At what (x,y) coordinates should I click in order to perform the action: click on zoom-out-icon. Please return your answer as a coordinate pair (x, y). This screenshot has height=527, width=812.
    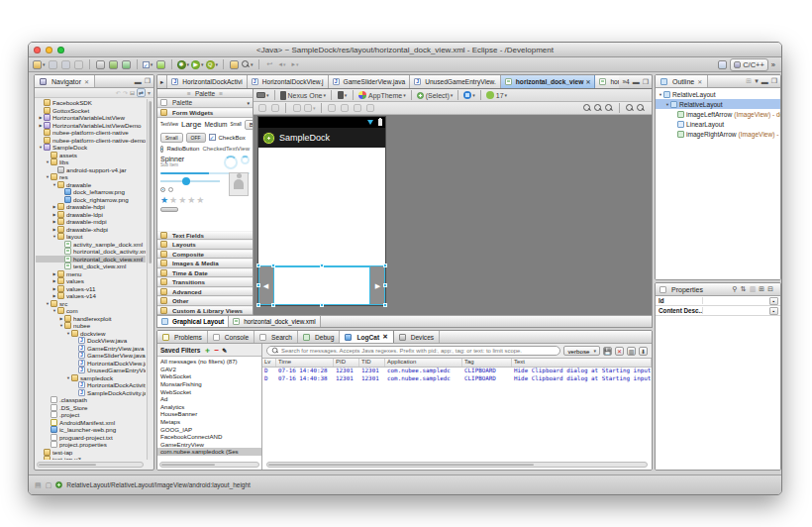
    Looking at the image, I should click on (630, 108).